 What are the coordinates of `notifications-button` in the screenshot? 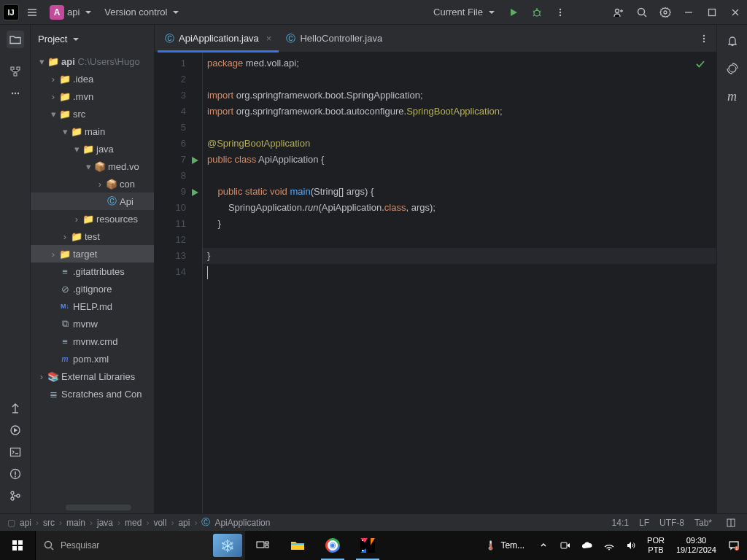 It's located at (732, 41).